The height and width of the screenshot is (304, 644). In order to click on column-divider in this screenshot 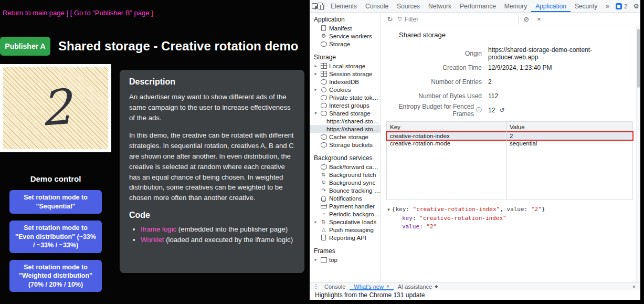, I will do `click(507, 161)`.